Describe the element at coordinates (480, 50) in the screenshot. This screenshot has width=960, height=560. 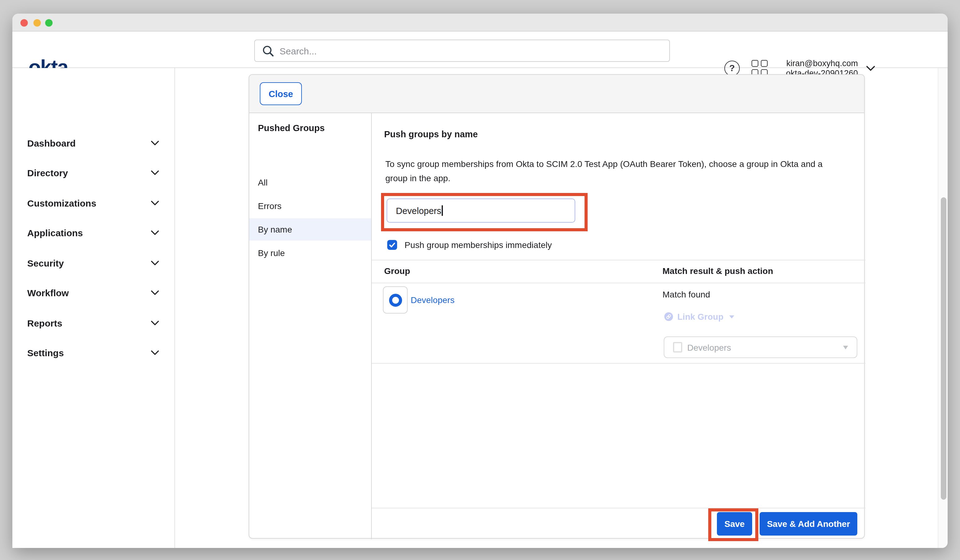
I see `app-header: okta Search... ? kiran@boxyhq.com okta-d…` at that location.